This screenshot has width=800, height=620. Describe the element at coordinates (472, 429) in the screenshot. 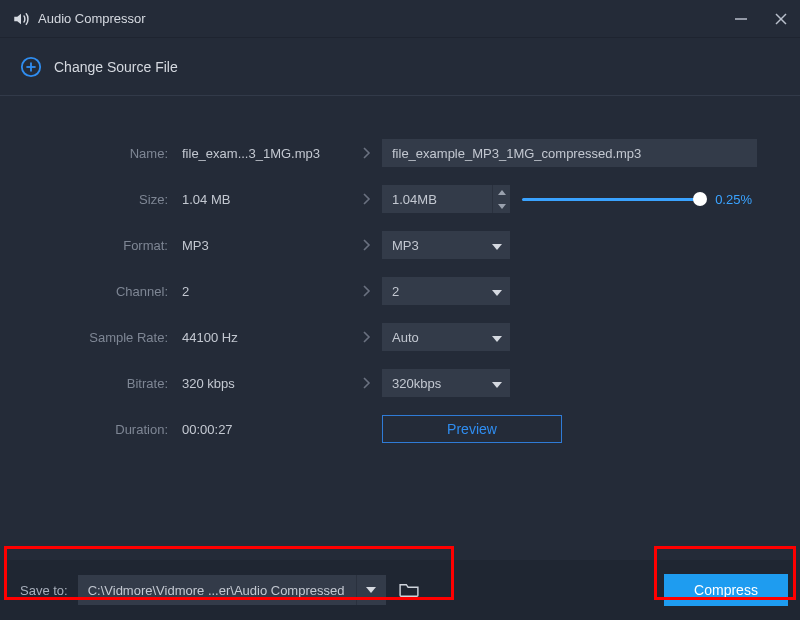

I see `preview-button: Preview` at that location.